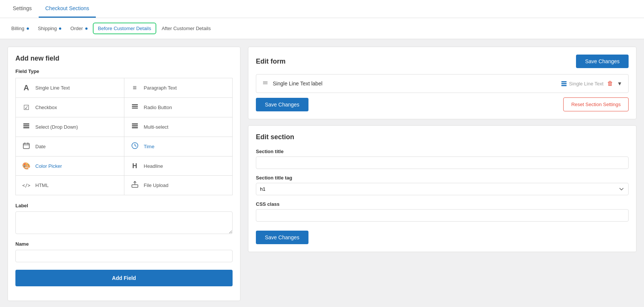 This screenshot has height=307, width=644. Describe the element at coordinates (322, 9) in the screenshot. I see `top-tabs: Settings Checkout Sections` at that location.